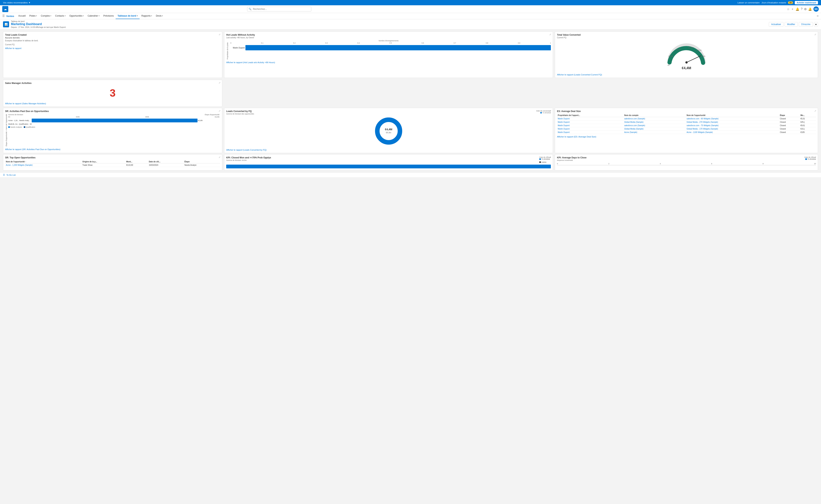 The width and height of the screenshot is (821, 504). Describe the element at coordinates (818, 16) in the screenshot. I see `nav-edit-icon: ✏` at that location.